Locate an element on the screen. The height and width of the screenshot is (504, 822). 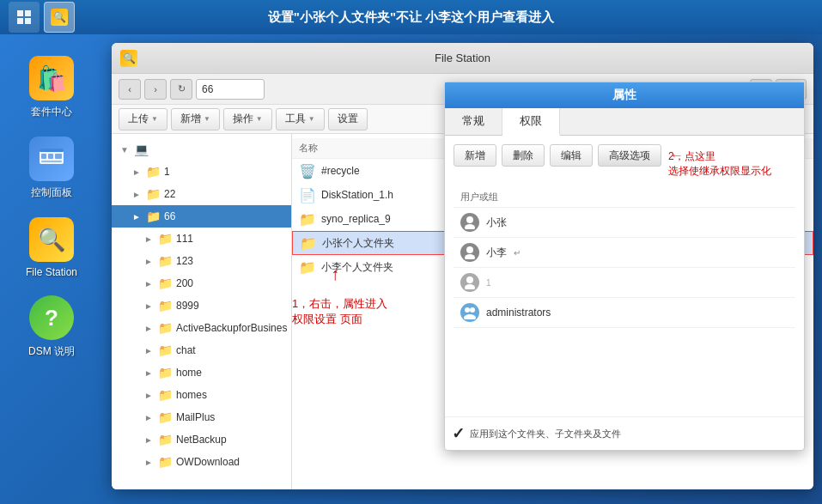
props-advanced-button: 高级选项 is located at coordinates (630, 155).